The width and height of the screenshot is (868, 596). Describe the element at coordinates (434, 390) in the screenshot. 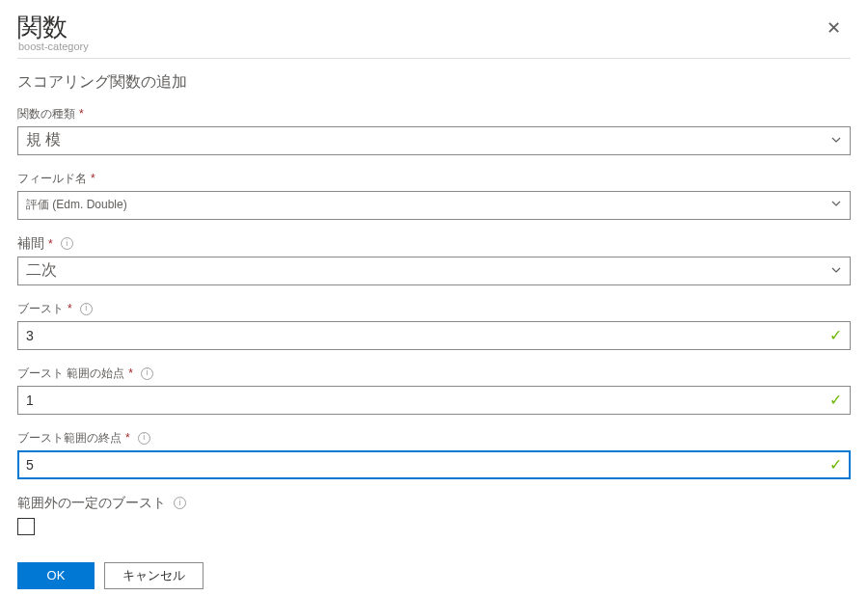

I see `field-boost-range-start: ブースト 範囲の始点 * i ✓` at that location.